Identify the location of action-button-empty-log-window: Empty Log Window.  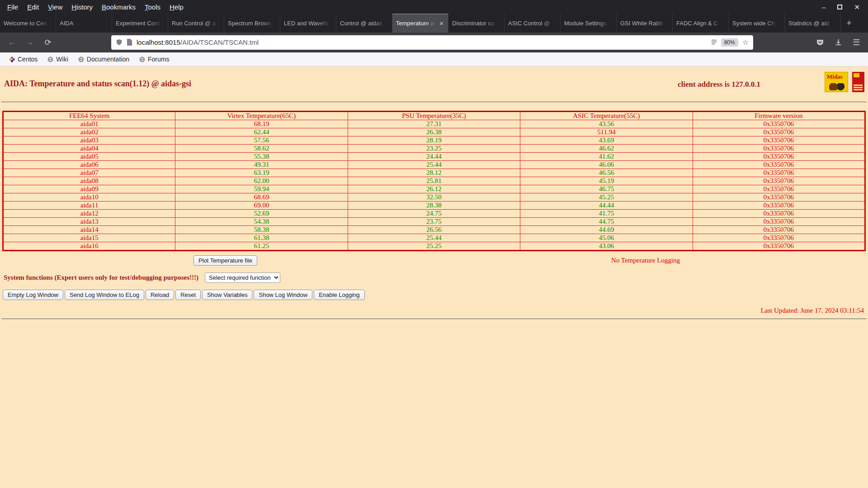
(33, 295).